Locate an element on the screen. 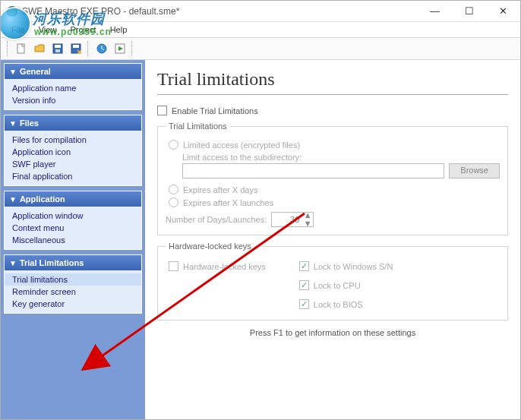  radio-limited-access is located at coordinates (173, 144).